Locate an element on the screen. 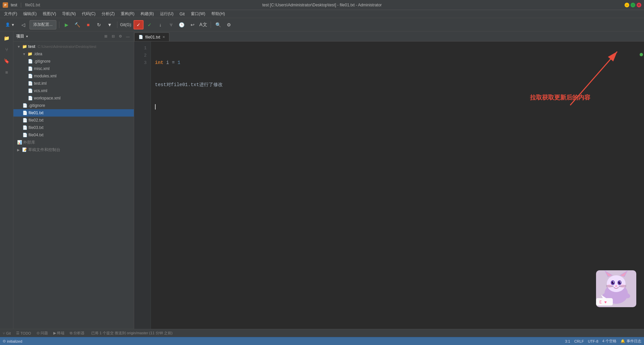 This screenshot has width=644, height=345. menu-file: 文件(F) is located at coordinates (11, 14).